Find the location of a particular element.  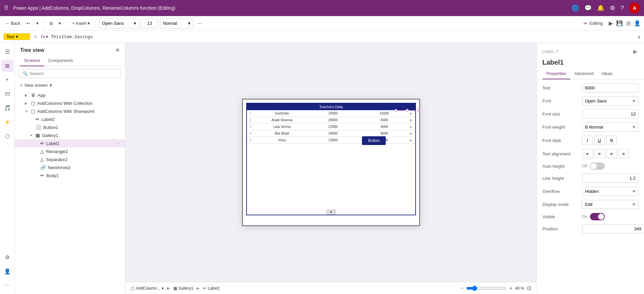

copy-dropdown: ▾ is located at coordinates (60, 23).